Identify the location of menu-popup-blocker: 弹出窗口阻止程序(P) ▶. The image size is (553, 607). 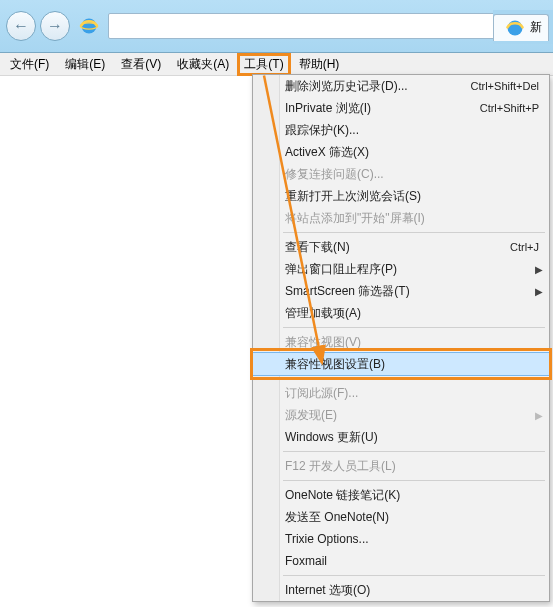
(401, 269).